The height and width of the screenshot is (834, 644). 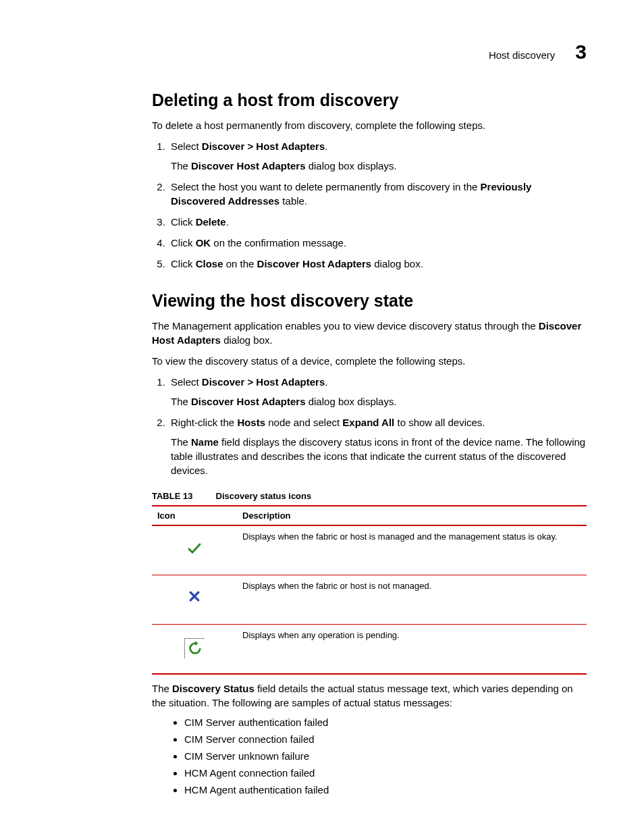 What do you see at coordinates (325, 186) in the screenshot?
I see `t: Select the host you want to delete perma…` at bounding box center [325, 186].